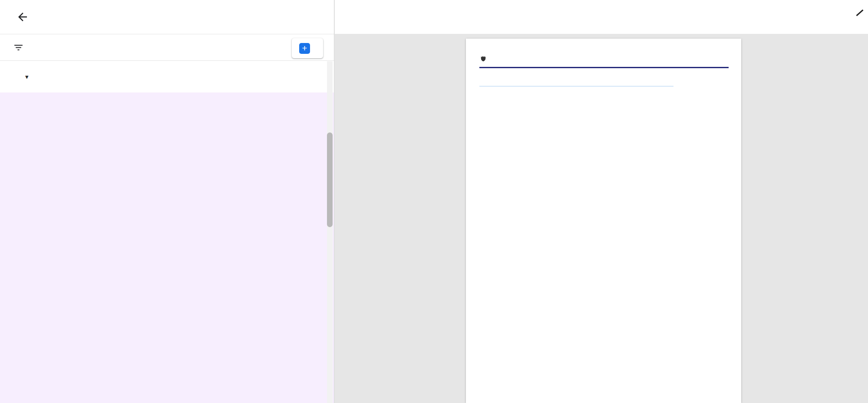 This screenshot has height=403, width=868. What do you see at coordinates (483, 59) in the screenshot?
I see `companies-house-crest-icon` at bounding box center [483, 59].